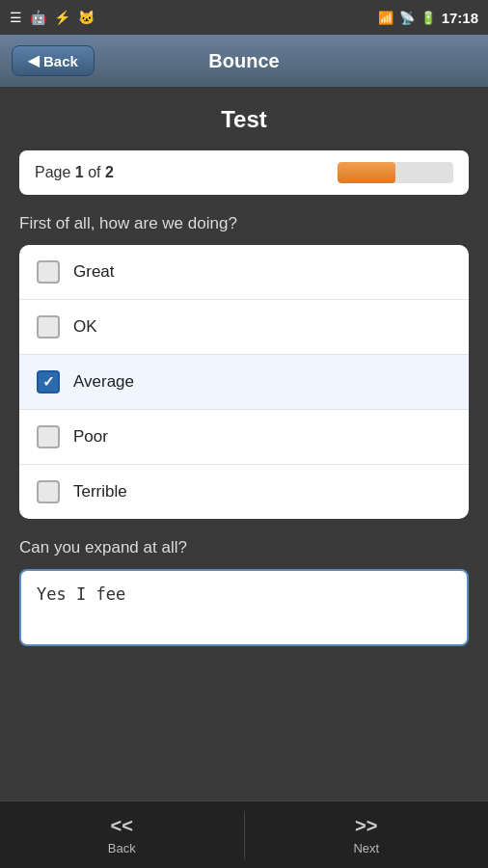  I want to click on next-arrows-icon: >>, so click(366, 826).